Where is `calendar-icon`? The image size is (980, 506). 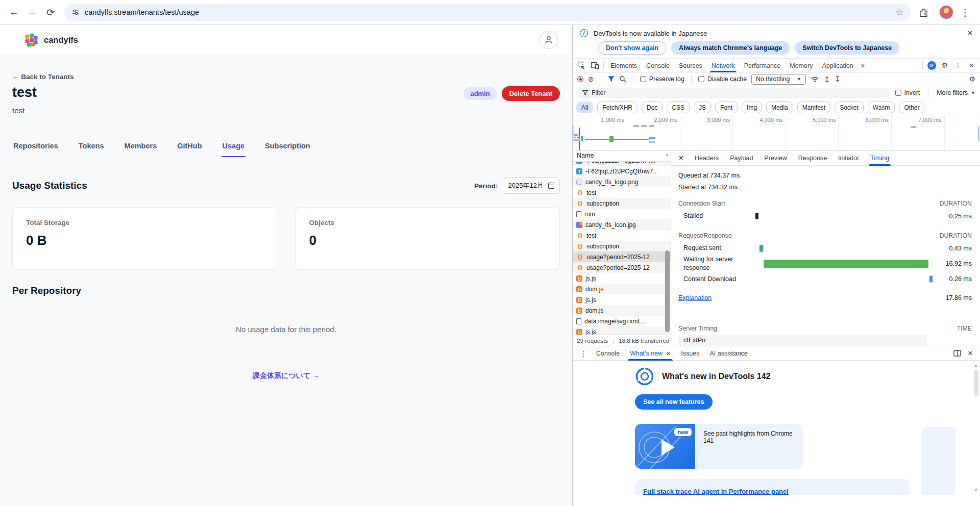
calendar-icon is located at coordinates (551, 186).